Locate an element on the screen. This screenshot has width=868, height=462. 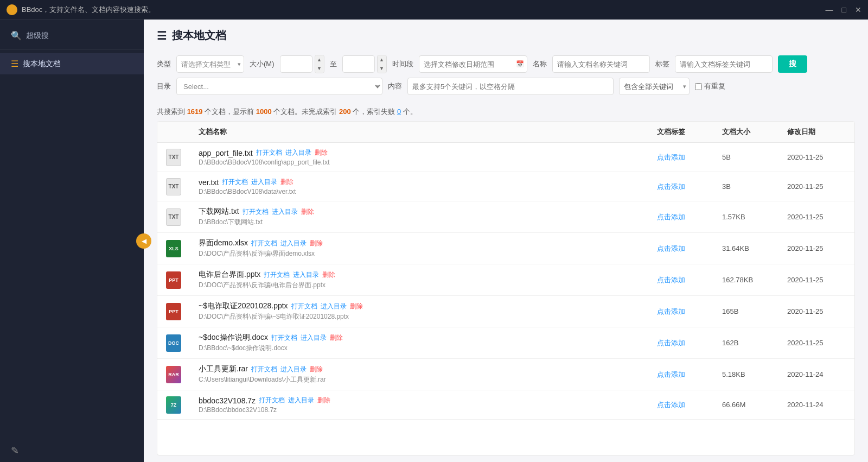
minimize-button: — is located at coordinates (829, 10).